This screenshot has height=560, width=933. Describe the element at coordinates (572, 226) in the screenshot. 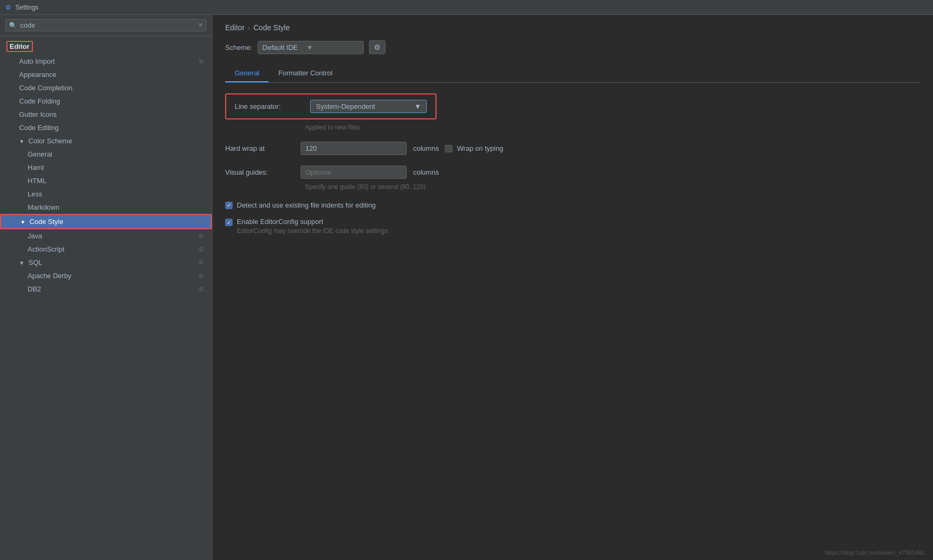

I see `editorconfig-row: Enable EditorConfig support EditorConfig…` at that location.